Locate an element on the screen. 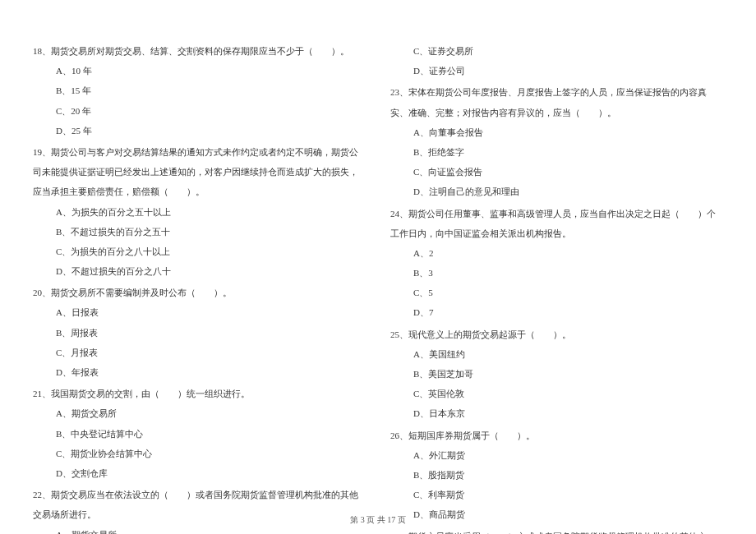  option-a: A、日报表 is located at coordinates (199, 312).